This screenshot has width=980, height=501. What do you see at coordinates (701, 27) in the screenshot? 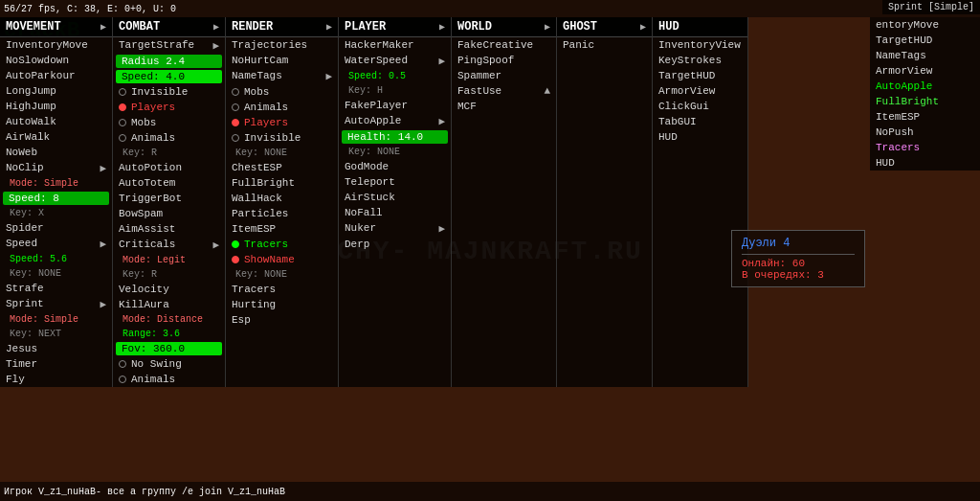
I see `hud-header: HUD` at bounding box center [701, 27].